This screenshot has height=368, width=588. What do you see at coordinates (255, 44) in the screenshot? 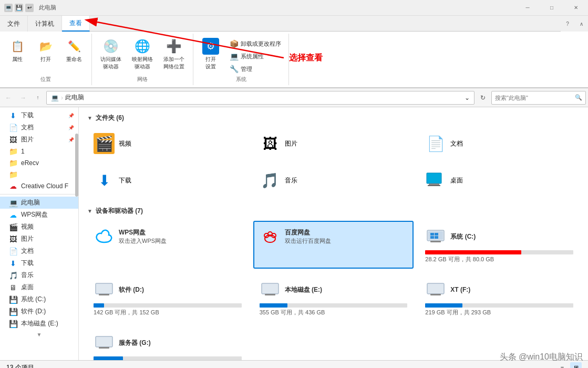
I see `uninstall-button: 📦 卸载或更改程序` at bounding box center [255, 44].